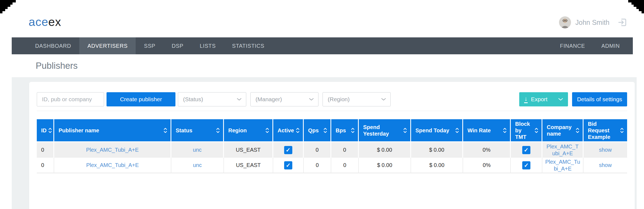 The width and height of the screenshot is (644, 209). I want to click on status-select-value: (Status), so click(193, 99).